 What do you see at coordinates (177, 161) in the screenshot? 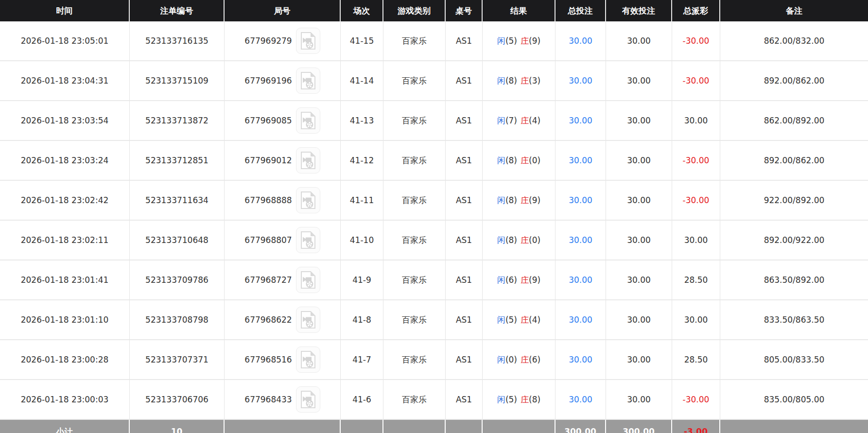
I see `bet-id-cell: 523133712851` at bounding box center [177, 161].